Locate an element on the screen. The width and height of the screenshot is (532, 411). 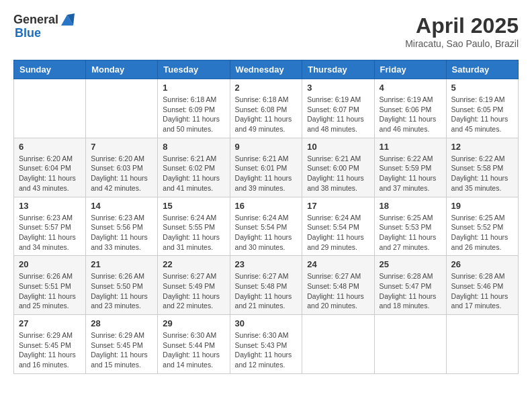
header: General Blue April 2025 Miracatu, Sao Pa… is located at coordinates (266, 31).